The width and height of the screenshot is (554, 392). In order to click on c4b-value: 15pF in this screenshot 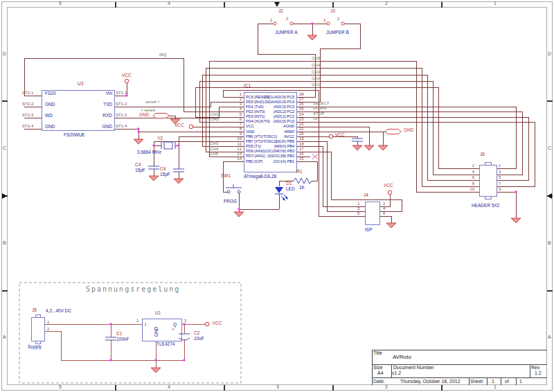, I will do `click(165, 175)`.